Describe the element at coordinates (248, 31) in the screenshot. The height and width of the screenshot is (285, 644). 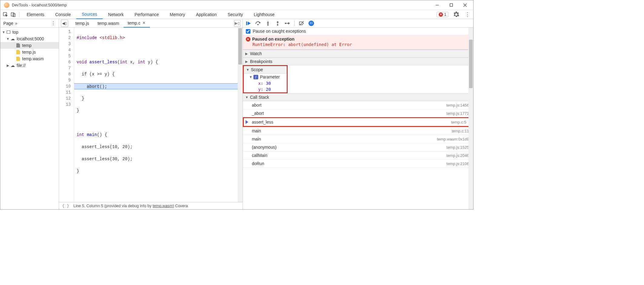
I see `pause-on-caught-checkbox` at that location.